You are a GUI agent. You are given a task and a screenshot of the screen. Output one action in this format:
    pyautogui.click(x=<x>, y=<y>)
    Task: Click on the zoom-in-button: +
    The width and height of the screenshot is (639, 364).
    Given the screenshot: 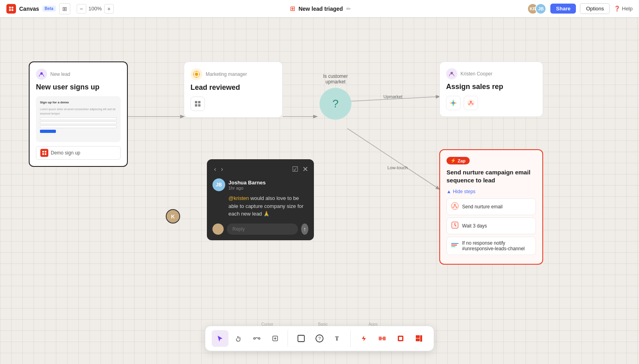 What is the action you would take?
    pyautogui.click(x=109, y=9)
    